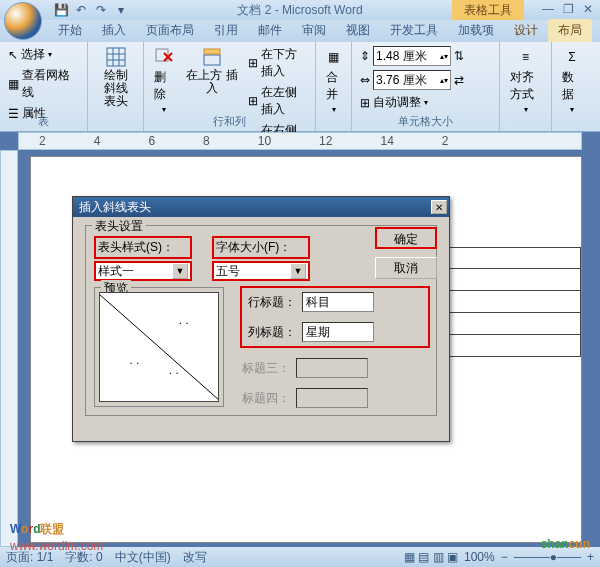 This screenshot has width=600, height=567. Describe the element at coordinates (261, 271) in the screenshot. I see `font-size-combo: 五号▼` at that location.